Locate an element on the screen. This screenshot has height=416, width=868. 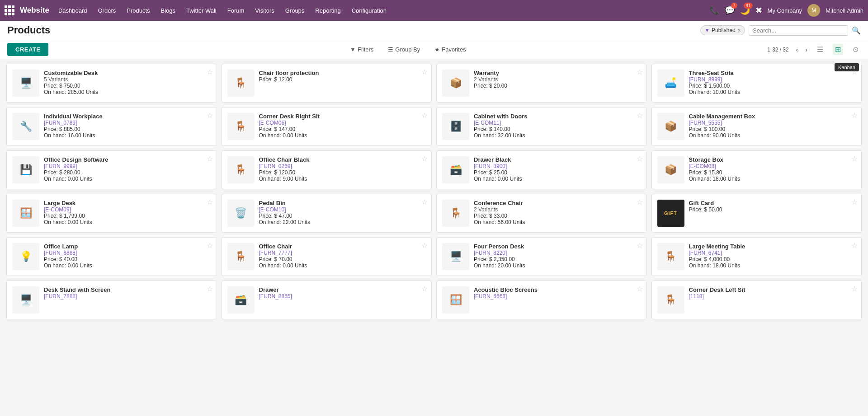
card-header: 🗄️ Cabinet with Doors [E-COM11] Price: $… is located at coordinates (542, 126).